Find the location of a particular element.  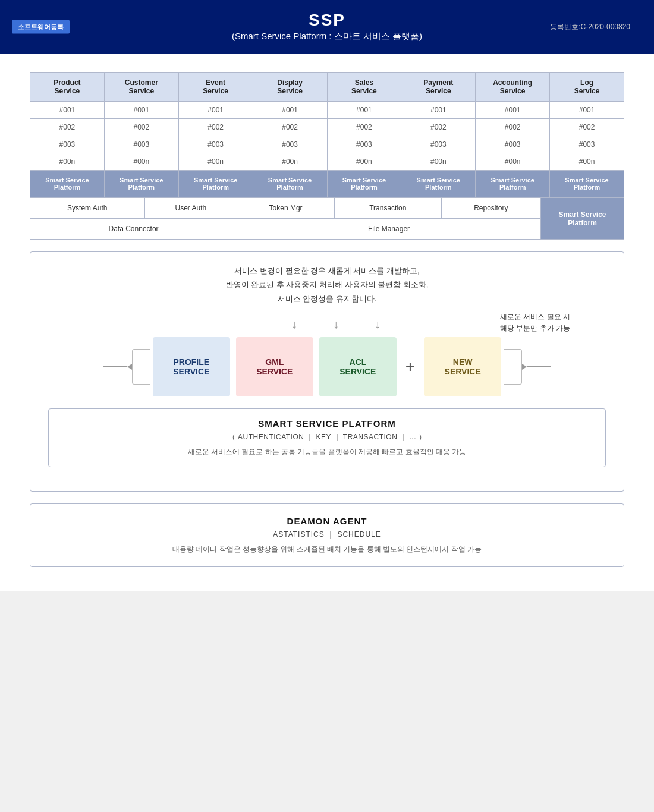

arrow-2: ↓ is located at coordinates (336, 325).